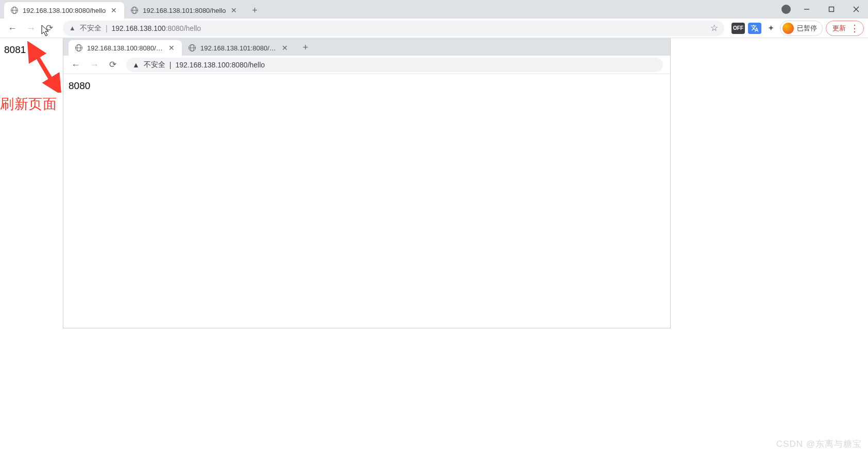 This screenshot has width=868, height=455. Describe the element at coordinates (845, 28) in the screenshot. I see `update-pill: 更新 ⋮` at that location.